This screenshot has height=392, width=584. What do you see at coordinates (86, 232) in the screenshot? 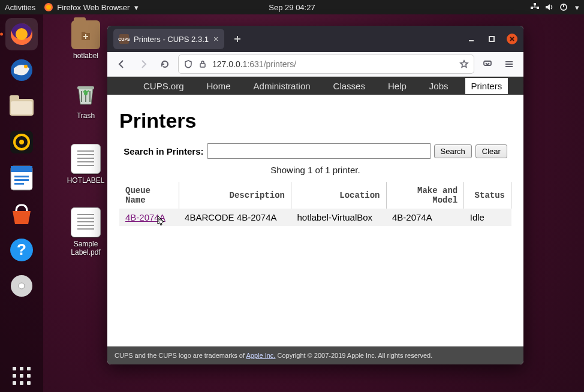
I see `desktop-file-sample-label: Sample Label.pdf` at bounding box center [86, 232].